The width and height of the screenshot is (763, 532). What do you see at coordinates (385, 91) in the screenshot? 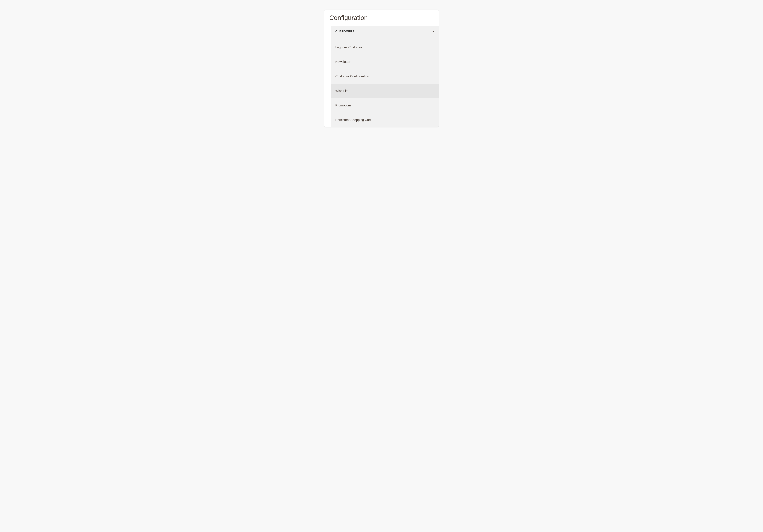
I see `menu-item-wish-list: Wish List` at bounding box center [385, 91].